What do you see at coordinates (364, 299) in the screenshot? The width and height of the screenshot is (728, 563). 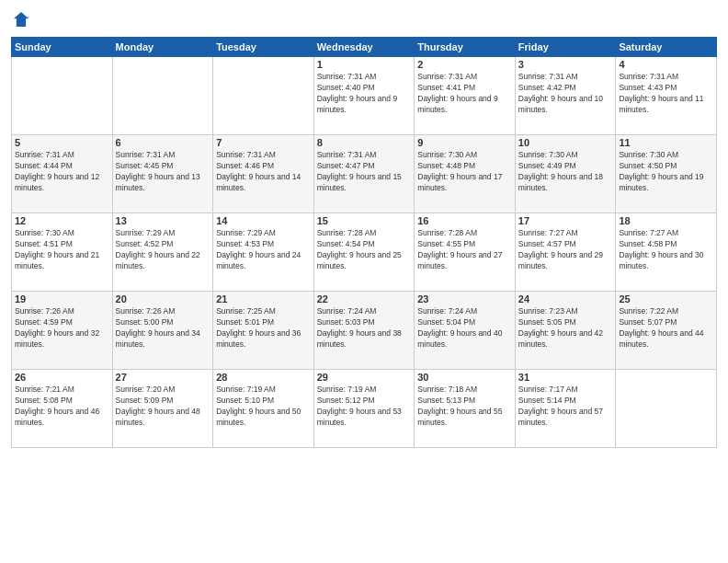 I see `day-number: 22` at bounding box center [364, 299].